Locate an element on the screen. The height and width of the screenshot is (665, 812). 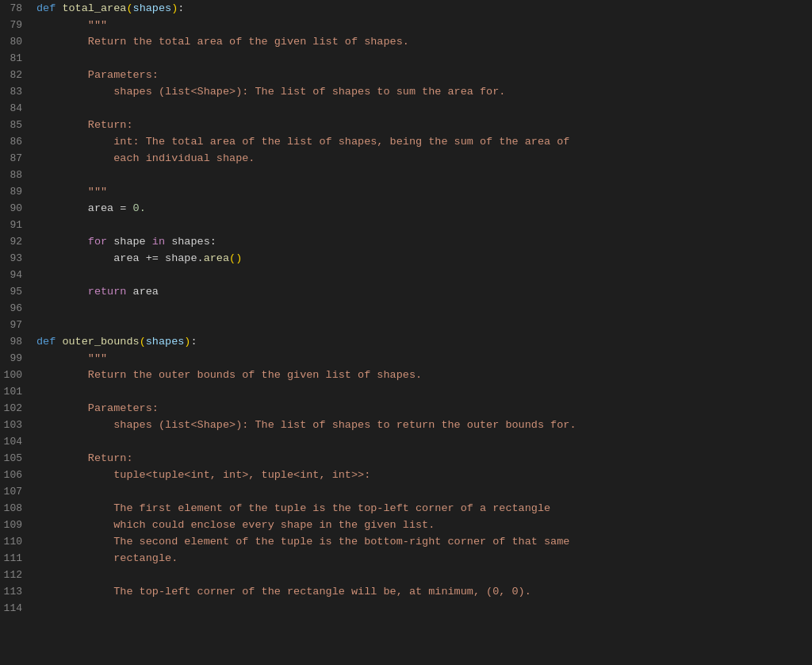
line-content: int: The total area of the list of shape… is located at coordinates (423, 141).